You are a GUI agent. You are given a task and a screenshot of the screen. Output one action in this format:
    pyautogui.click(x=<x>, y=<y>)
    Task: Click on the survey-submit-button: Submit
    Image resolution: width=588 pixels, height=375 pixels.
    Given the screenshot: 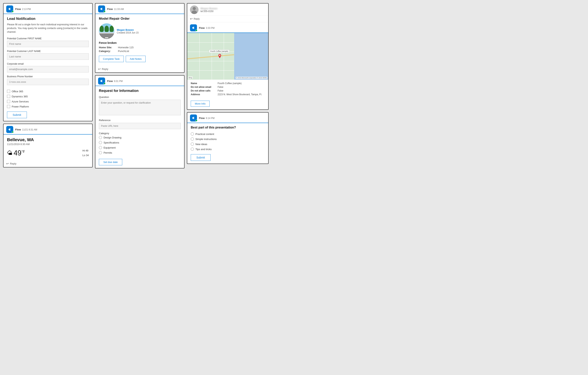 What is the action you would take?
    pyautogui.click(x=201, y=157)
    